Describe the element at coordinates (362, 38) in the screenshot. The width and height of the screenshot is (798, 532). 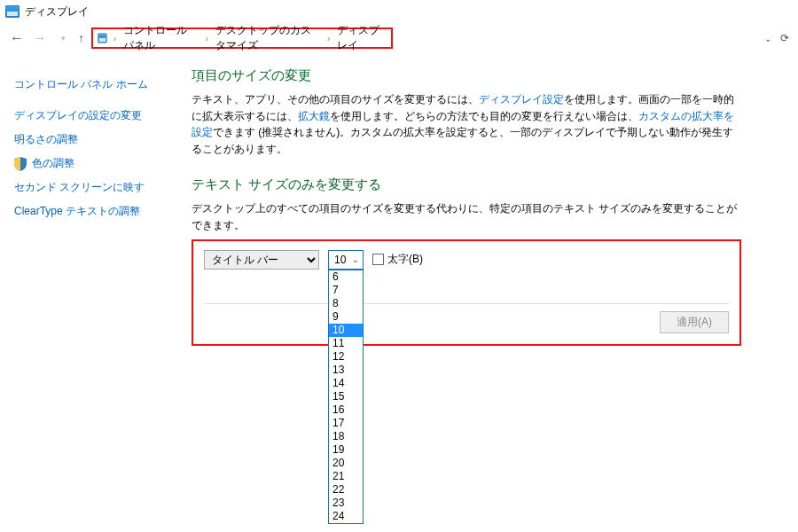
I see `breadcrumb-item: ディスプレイ` at that location.